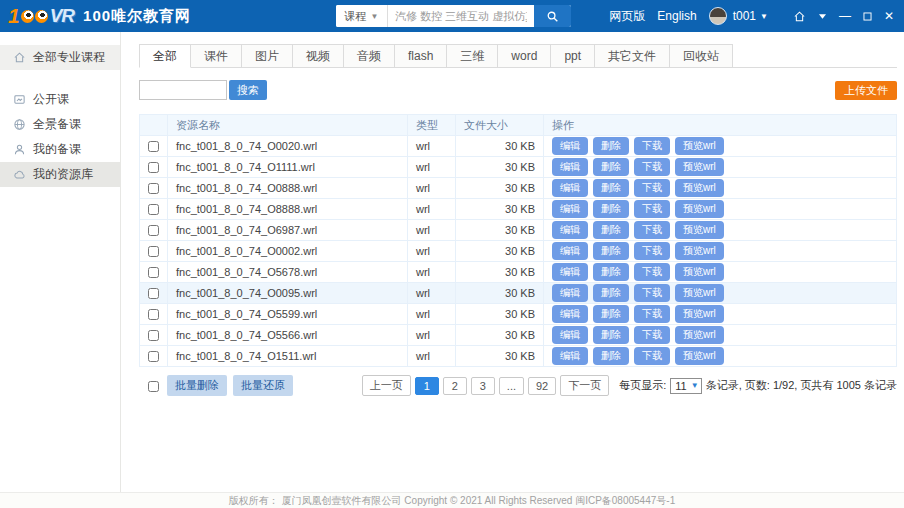 The height and width of the screenshot is (508, 904). I want to click on batch-delete-button: 批量删除, so click(197, 386).